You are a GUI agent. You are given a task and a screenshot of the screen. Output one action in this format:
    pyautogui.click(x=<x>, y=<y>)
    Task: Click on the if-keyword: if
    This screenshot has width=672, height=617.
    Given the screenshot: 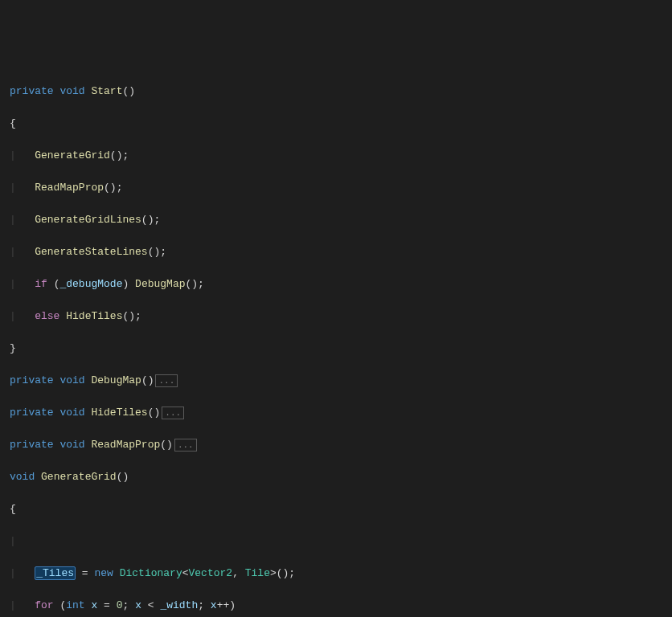 What is the action you would take?
    pyautogui.click(x=41, y=284)
    